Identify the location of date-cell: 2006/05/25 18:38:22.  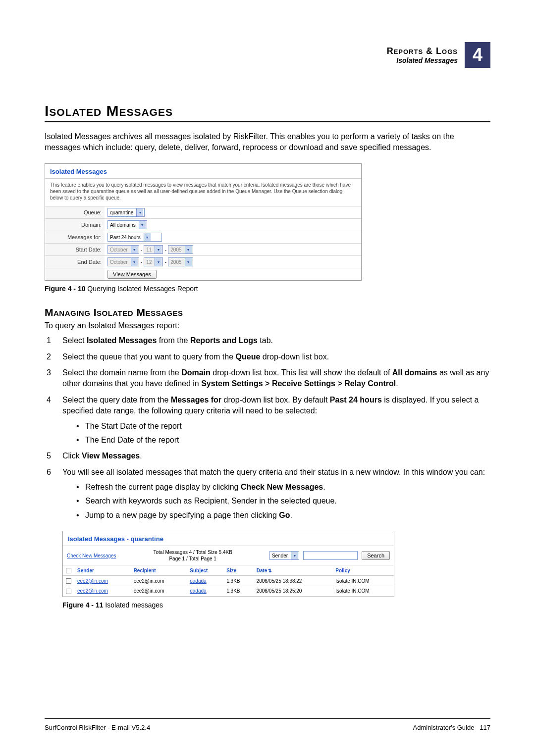
(293, 581).